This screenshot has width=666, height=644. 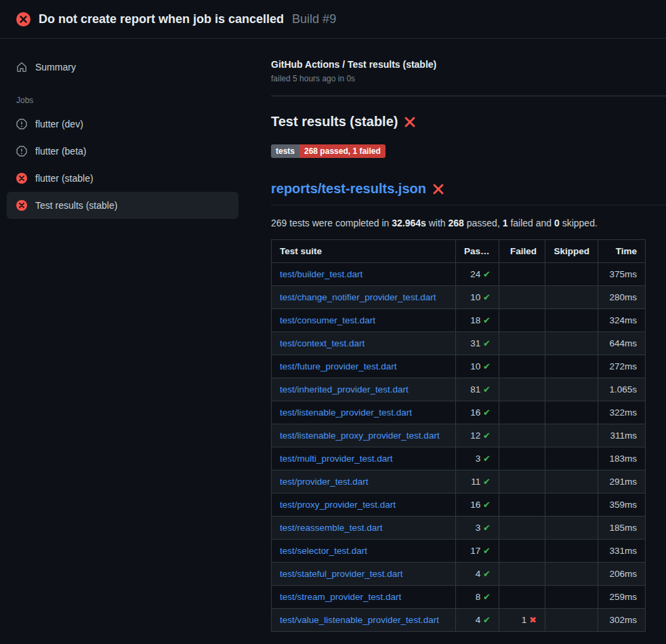 I want to click on table-row: test/consumer_test.dart18 ✔324ms, so click(x=459, y=321).